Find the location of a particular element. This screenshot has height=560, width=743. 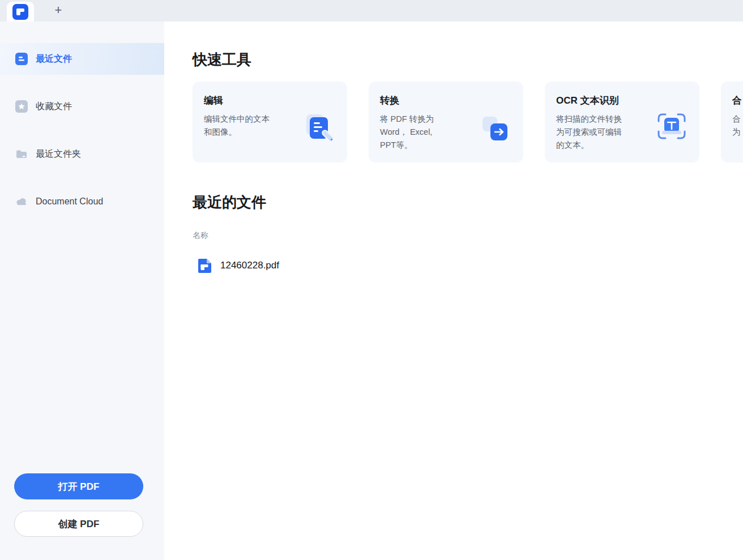

ocr-scan-icon is located at coordinates (672, 127).